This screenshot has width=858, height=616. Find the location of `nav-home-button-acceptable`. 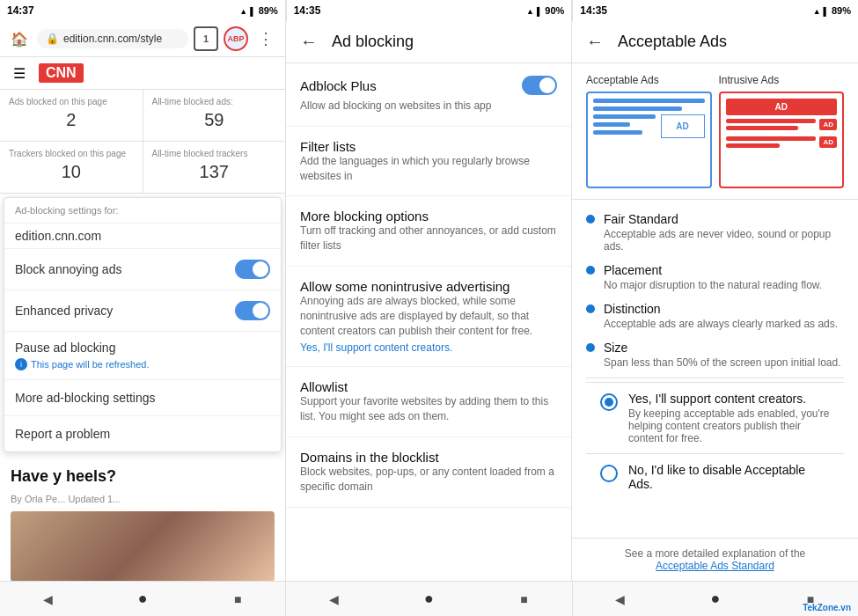

nav-home-button-acceptable is located at coordinates (715, 599).